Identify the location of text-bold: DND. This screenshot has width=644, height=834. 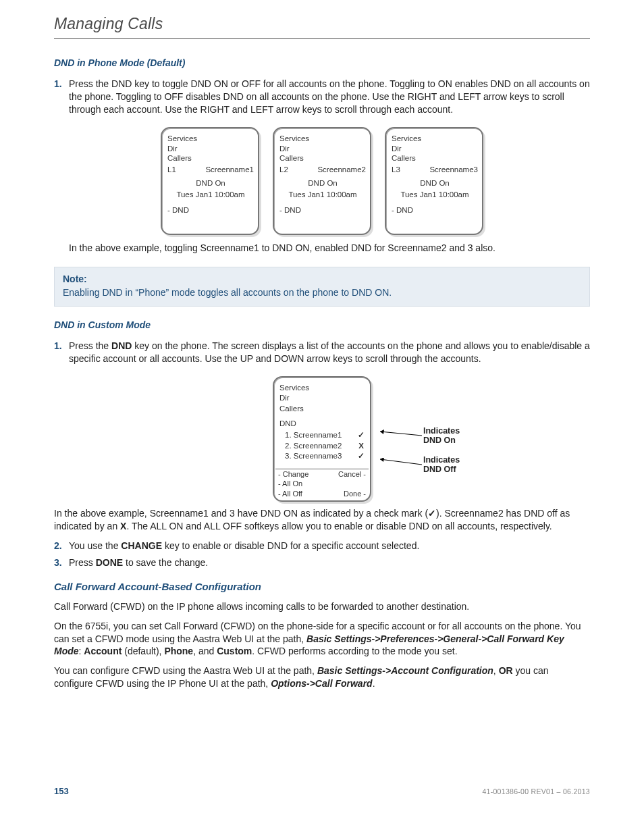
(122, 346).